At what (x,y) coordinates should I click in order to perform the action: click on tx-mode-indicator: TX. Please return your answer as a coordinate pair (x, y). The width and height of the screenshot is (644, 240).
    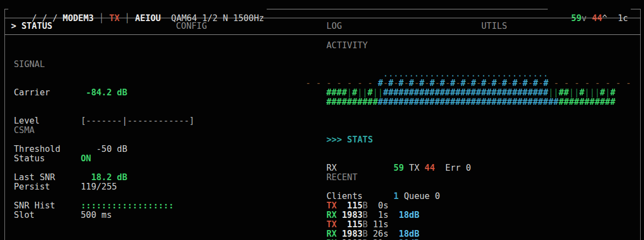
    Looking at the image, I should click on (114, 18).